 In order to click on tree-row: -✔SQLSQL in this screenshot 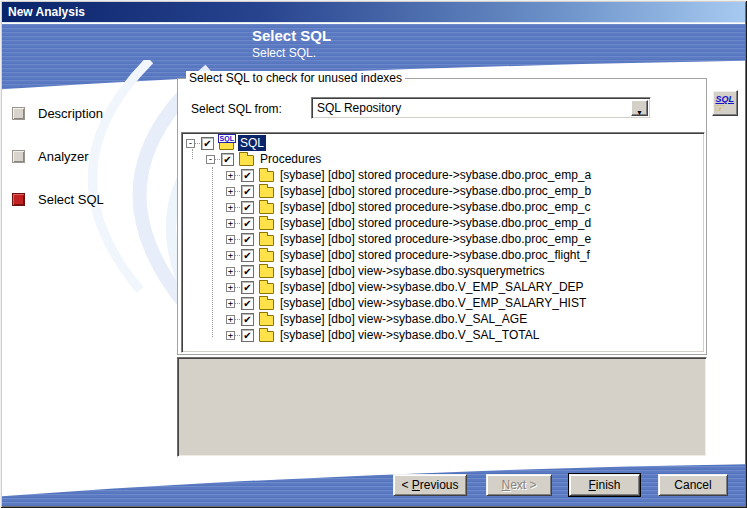, I will do `click(443, 143)`.